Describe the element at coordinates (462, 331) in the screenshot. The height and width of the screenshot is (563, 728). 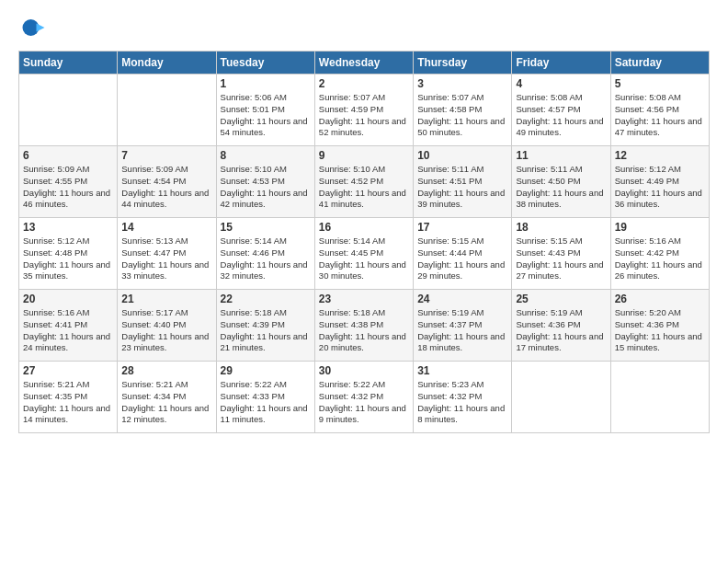
I see `day-info: Sunrise: 5:19 AM Sunset: 4:37 PM Dayligh…` at that location.